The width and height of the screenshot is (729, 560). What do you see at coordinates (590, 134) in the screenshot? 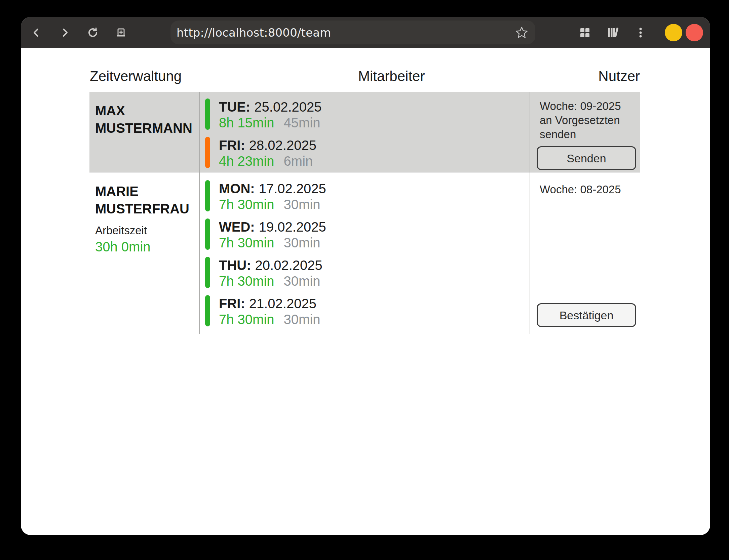
I see `week-label: senden` at bounding box center [590, 134].